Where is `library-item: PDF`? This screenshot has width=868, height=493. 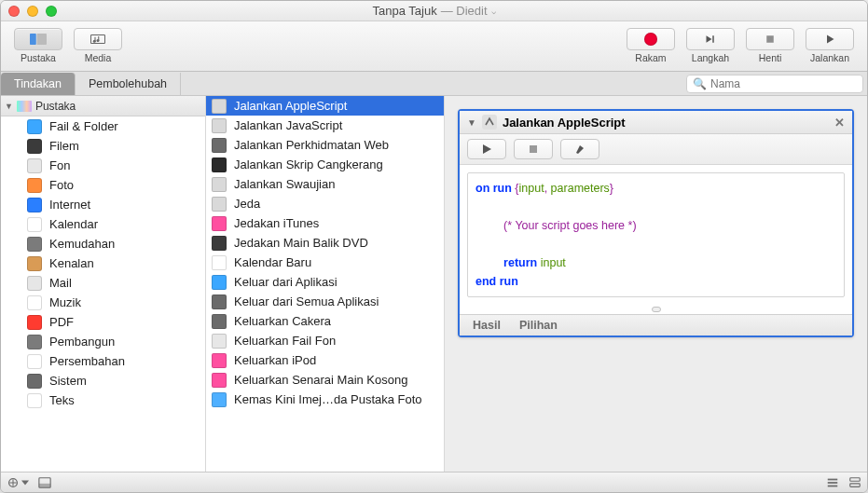 library-item: PDF is located at coordinates (103, 322).